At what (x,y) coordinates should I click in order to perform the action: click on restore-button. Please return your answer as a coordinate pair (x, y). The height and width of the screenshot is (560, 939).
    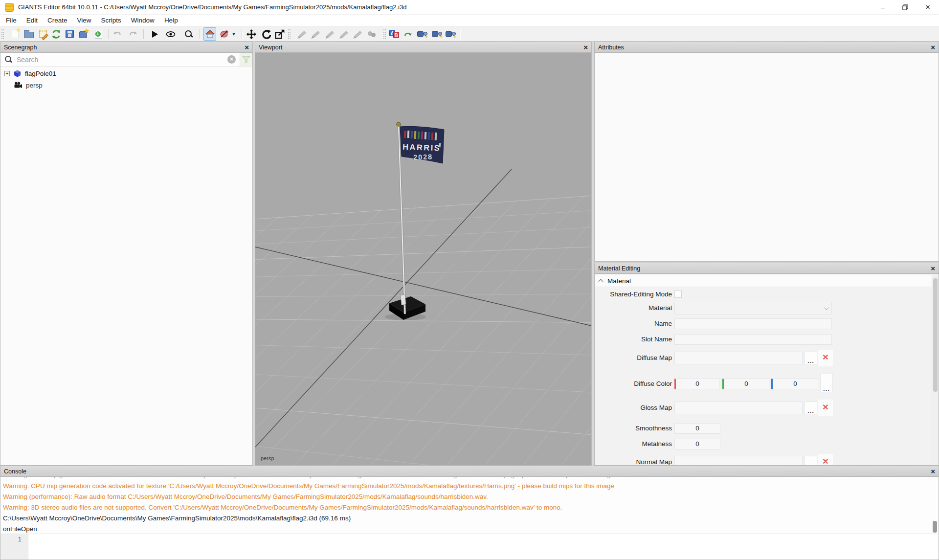
    Looking at the image, I should click on (905, 7).